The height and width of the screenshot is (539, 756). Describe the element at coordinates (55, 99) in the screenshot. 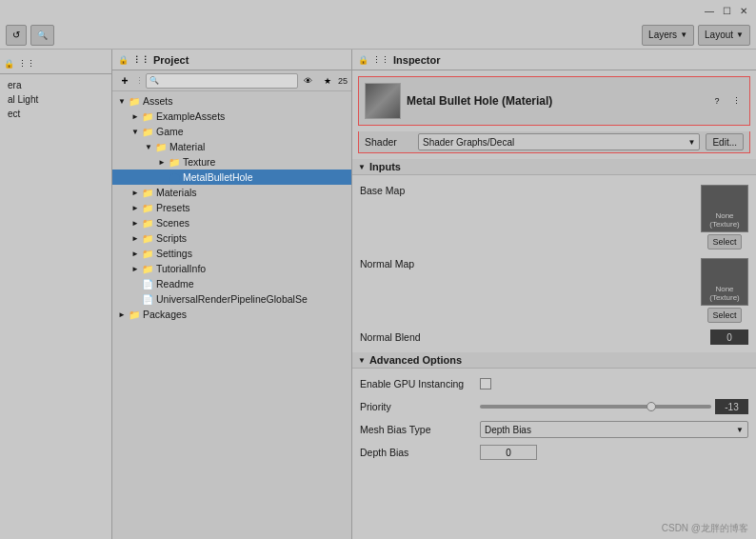

I see `left-panel-item: al Light` at that location.